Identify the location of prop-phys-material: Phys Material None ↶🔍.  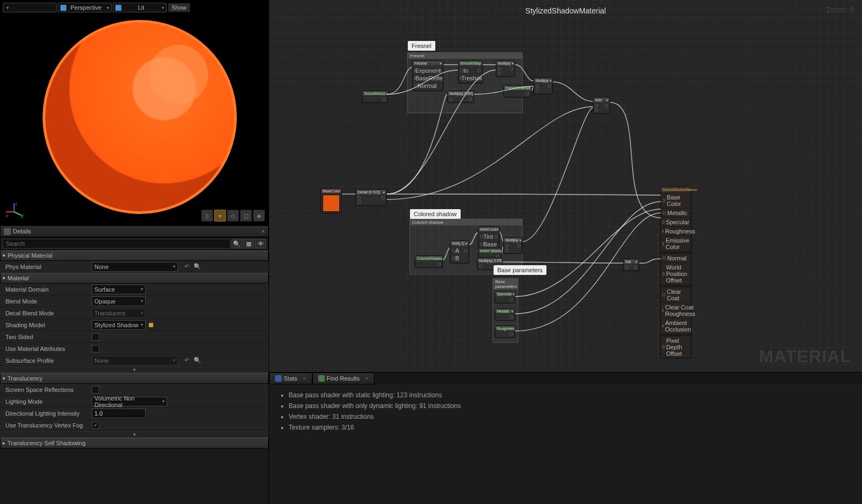
(134, 267).